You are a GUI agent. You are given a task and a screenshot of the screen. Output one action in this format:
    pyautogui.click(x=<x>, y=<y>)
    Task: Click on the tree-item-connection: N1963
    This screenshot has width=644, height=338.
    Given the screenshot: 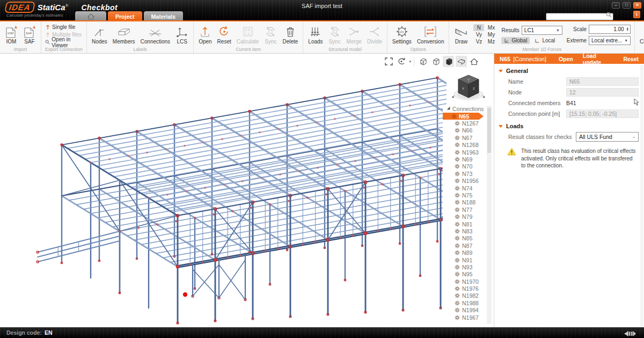 What is the action you would take?
    pyautogui.click(x=468, y=152)
    